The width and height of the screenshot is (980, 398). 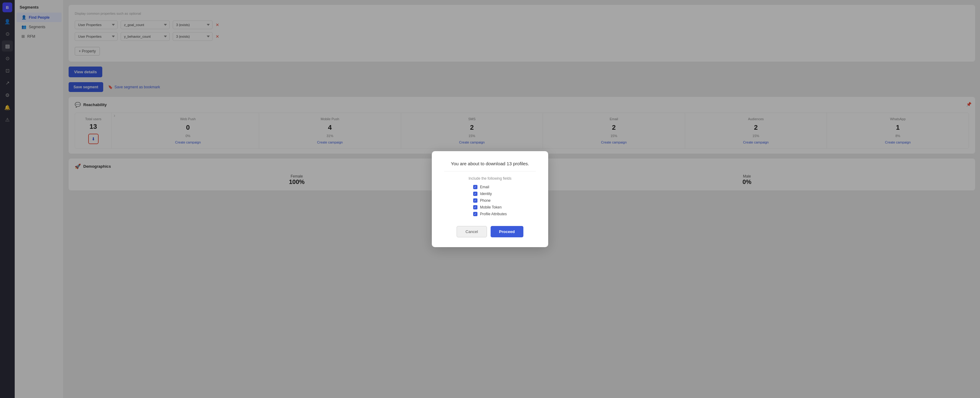 What do you see at coordinates (490, 178) in the screenshot?
I see `modal-subtitle: Include the following fields` at bounding box center [490, 178].